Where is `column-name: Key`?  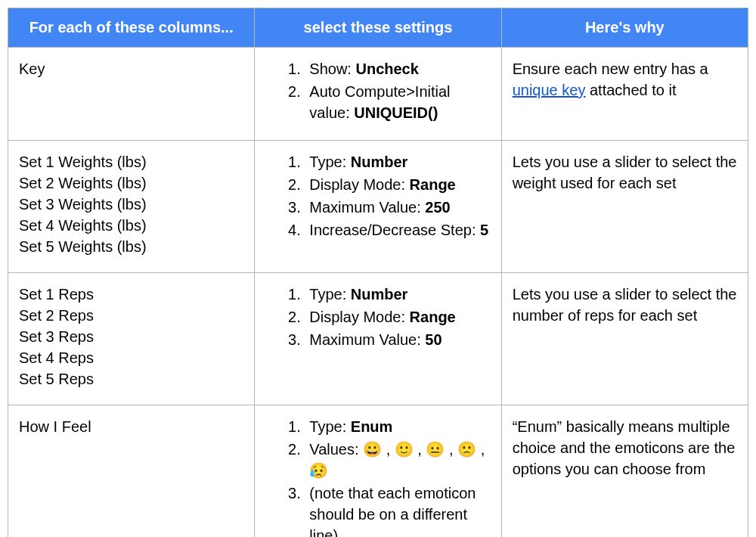 column-name: Key is located at coordinates (132, 69).